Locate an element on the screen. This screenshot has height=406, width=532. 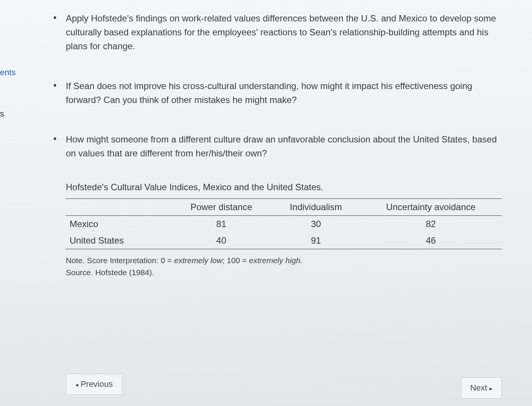
col-uncertainty-avoidance: Uncertainty avoidance is located at coordinates (431, 208).